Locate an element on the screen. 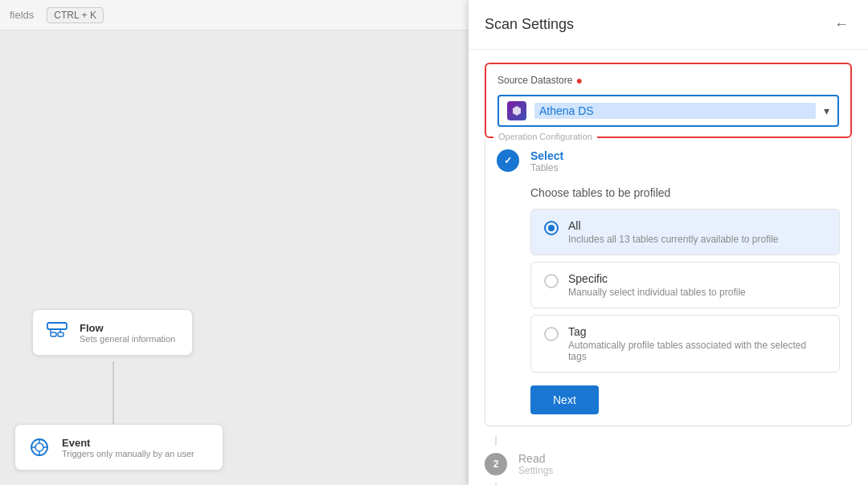  step-1-subtitle: Tables is located at coordinates (685, 168).